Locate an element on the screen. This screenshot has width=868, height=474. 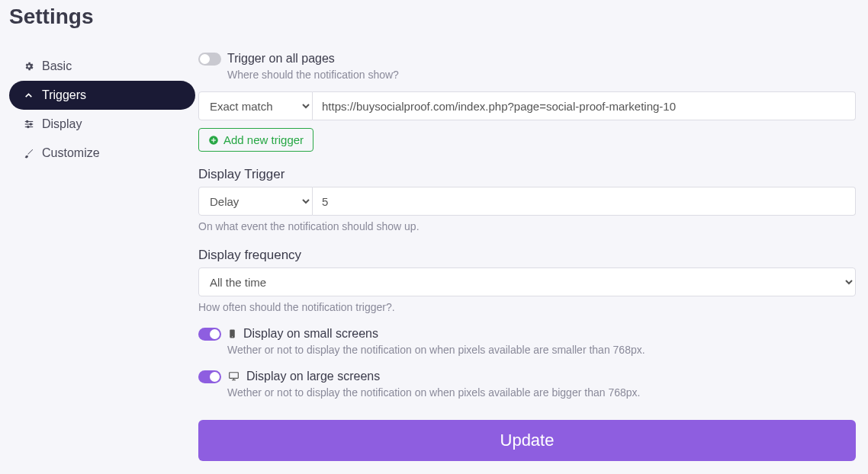
display-trigger-label: Display Trigger is located at coordinates (527, 175).